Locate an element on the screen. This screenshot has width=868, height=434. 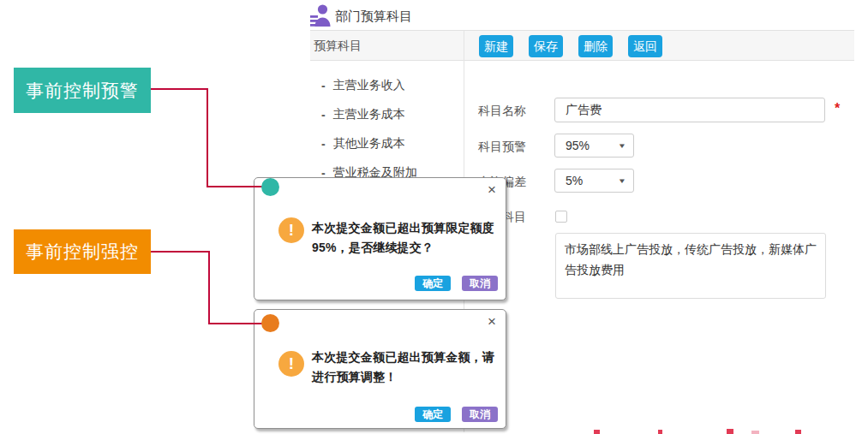
delete-button: 删除 is located at coordinates (596, 46).